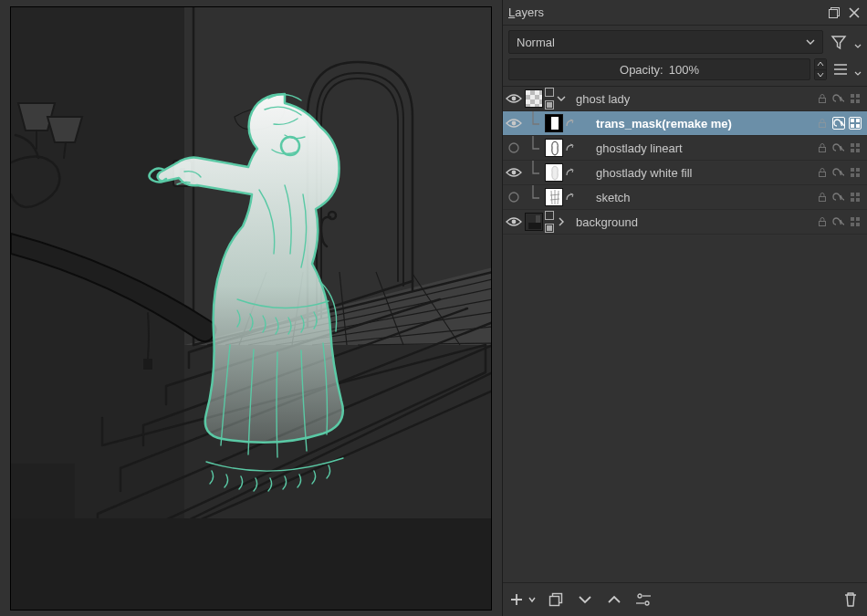  Describe the element at coordinates (834, 13) in the screenshot. I see `float-panel-icon` at that location.